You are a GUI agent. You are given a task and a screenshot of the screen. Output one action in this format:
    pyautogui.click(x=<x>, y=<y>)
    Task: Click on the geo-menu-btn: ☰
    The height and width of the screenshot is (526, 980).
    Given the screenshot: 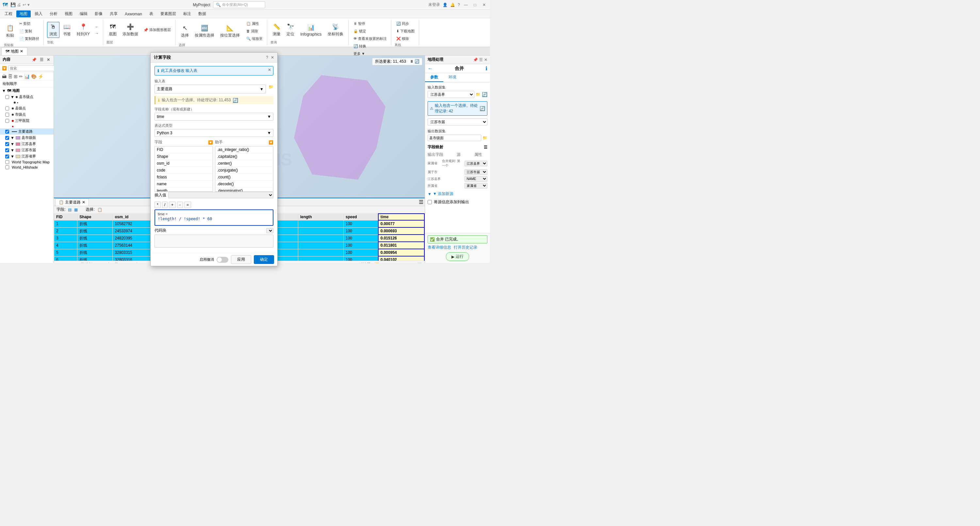 What is the action you would take?
    pyautogui.click(x=481, y=60)
    